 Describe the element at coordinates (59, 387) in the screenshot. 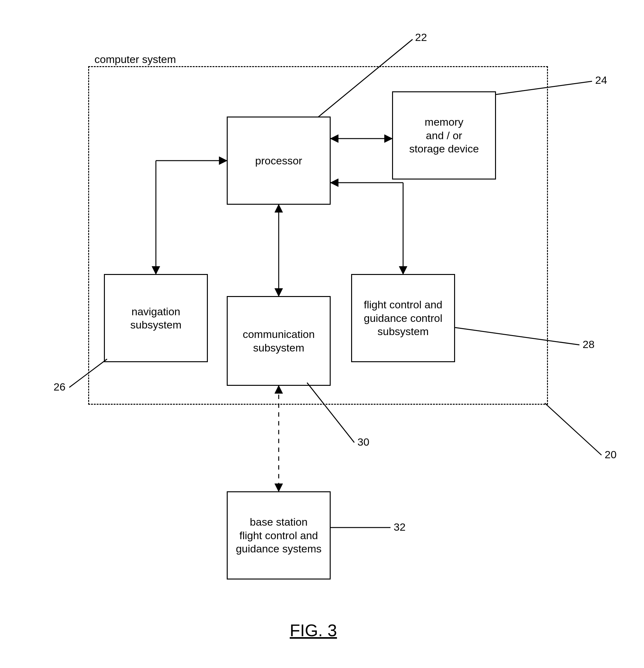

I see `ref-26: 26` at that location.